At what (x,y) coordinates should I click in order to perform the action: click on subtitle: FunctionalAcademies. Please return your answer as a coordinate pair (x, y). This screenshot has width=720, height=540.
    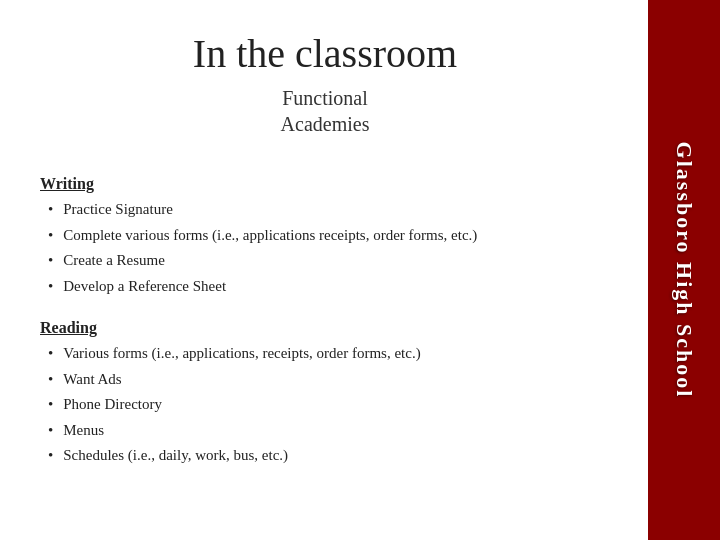
    Looking at the image, I should click on (325, 111).